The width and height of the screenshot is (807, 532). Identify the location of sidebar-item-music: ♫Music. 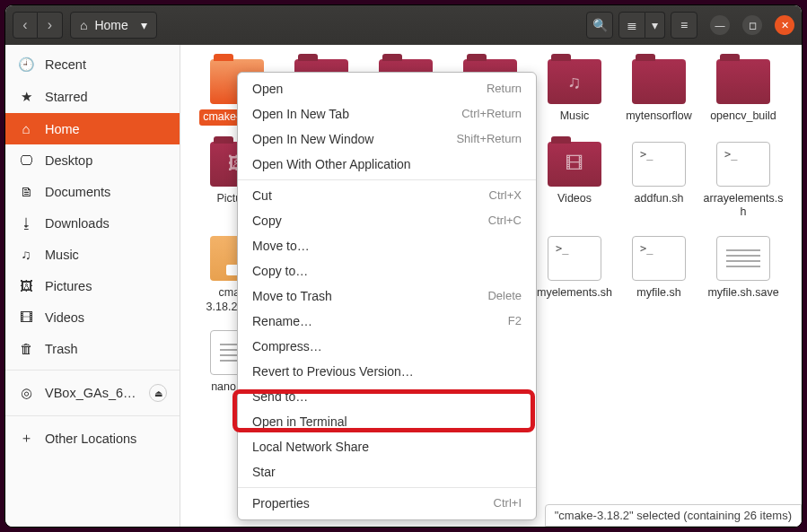
(92, 255).